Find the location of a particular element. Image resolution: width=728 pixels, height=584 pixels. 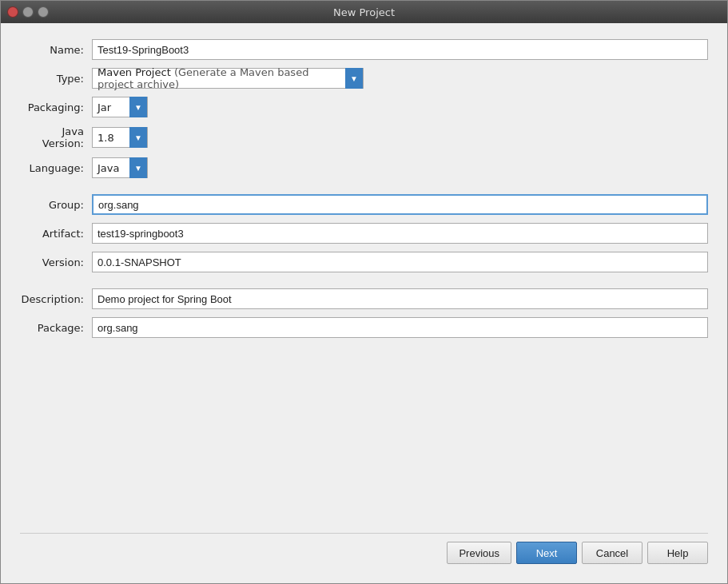

language-value: Java is located at coordinates (111, 168).